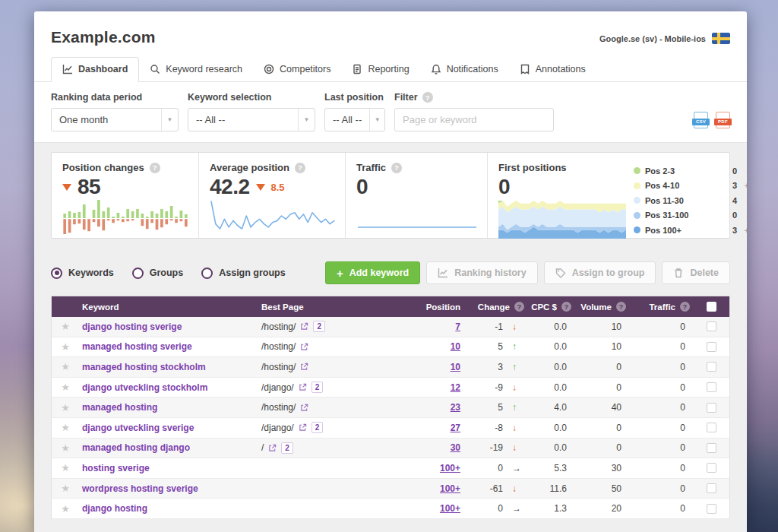  Describe the element at coordinates (155, 168) in the screenshot. I see `position-changes-help-icon: ?` at that location.